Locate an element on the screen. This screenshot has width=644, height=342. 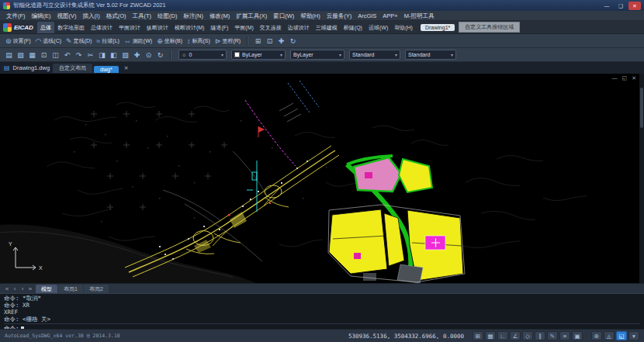
menu-item: 扩展工具(X) is located at coordinates (251, 16).